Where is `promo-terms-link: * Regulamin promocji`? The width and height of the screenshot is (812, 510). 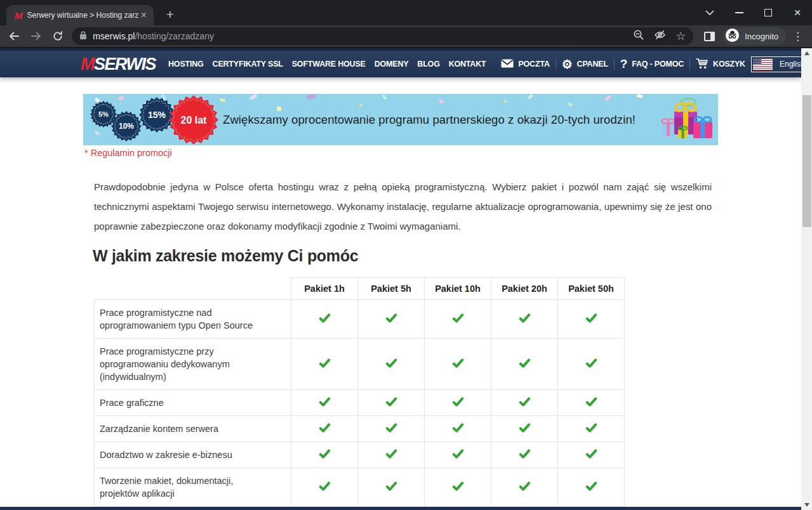 promo-terms-link: * Regulamin promocji is located at coordinates (128, 153).